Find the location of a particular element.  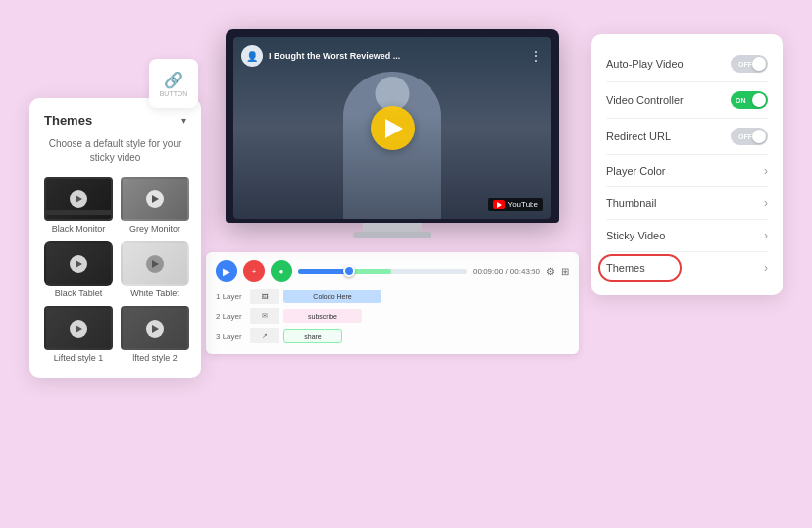

video-title-bar: 👤 I Bought the Worst Reviewed ... ⋮ is located at coordinates (392, 56).